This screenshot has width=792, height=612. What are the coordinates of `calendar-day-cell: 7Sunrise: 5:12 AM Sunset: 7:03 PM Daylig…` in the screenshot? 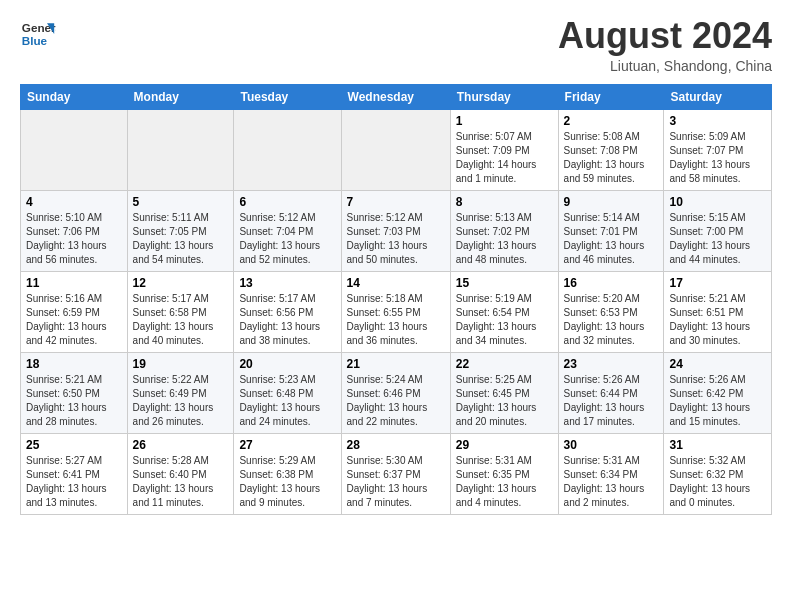 It's located at (396, 230).